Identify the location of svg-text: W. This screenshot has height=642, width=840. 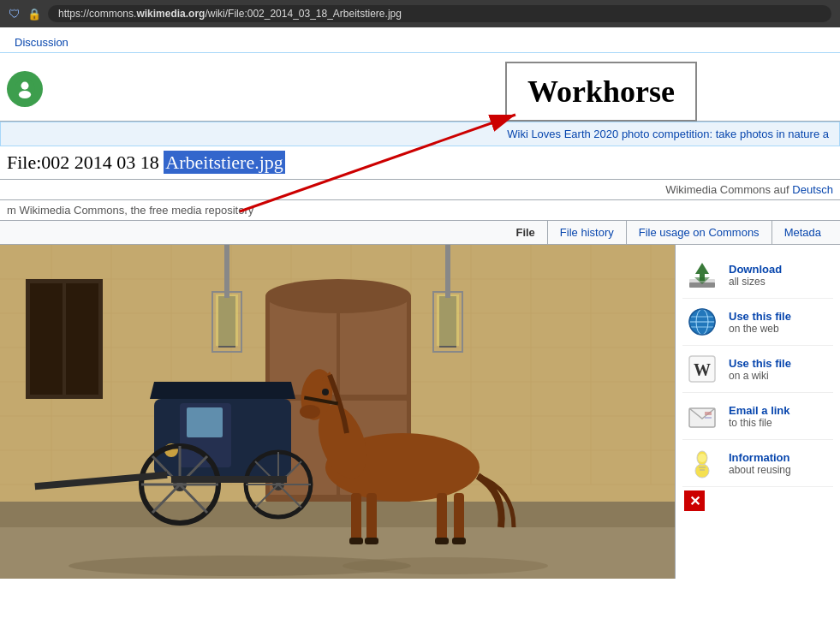
(702, 370).